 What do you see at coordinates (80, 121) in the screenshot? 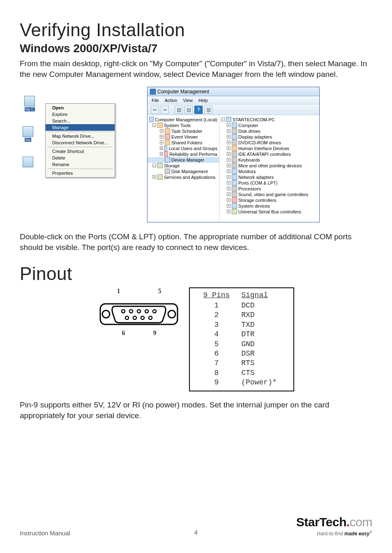
I see `menu-item-search: Search...` at bounding box center [80, 121].